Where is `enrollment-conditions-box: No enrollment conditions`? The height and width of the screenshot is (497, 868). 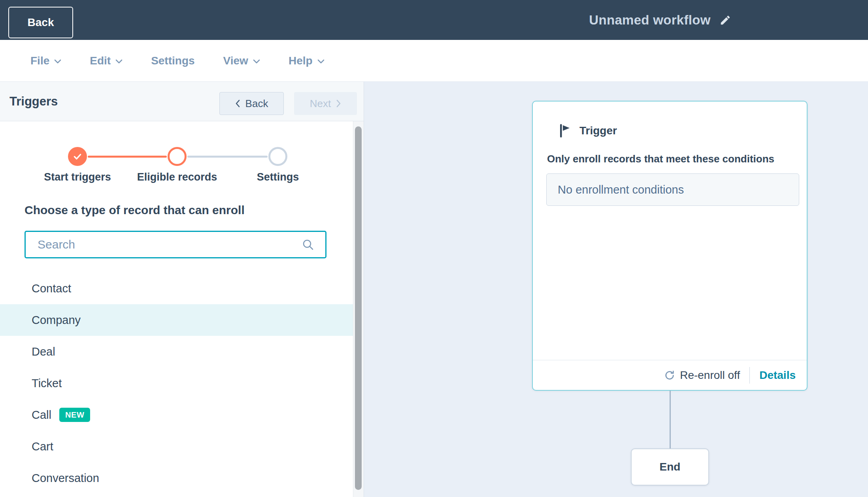
enrollment-conditions-box: No enrollment conditions is located at coordinates (673, 190).